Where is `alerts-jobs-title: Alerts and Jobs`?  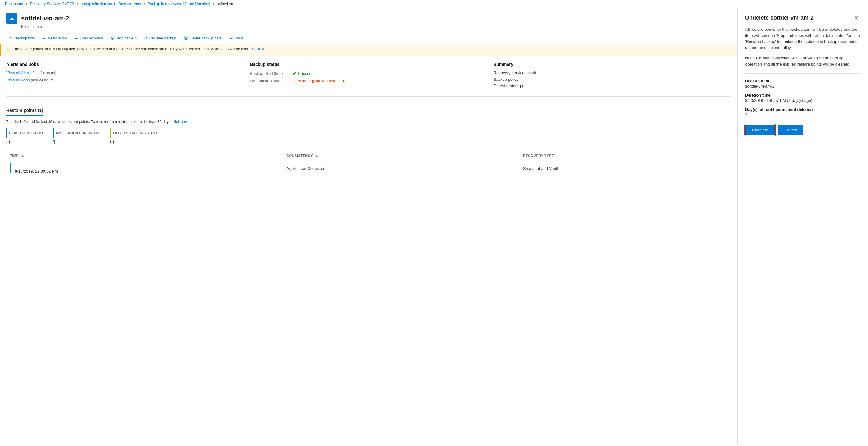 alerts-jobs-title: Alerts and Jobs is located at coordinates (125, 64).